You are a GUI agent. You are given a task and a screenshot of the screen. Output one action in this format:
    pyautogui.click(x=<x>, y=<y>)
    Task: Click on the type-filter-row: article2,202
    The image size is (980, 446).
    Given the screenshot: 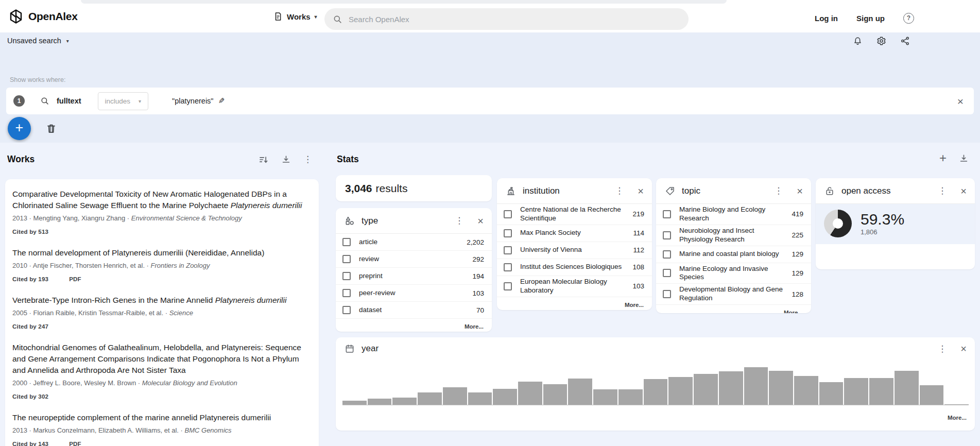 What is the action you would take?
    pyautogui.click(x=414, y=242)
    